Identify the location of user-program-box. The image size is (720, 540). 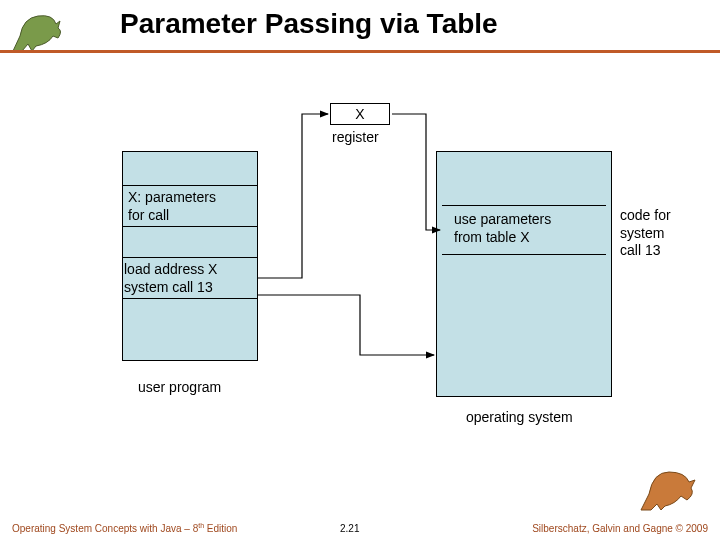
(190, 256).